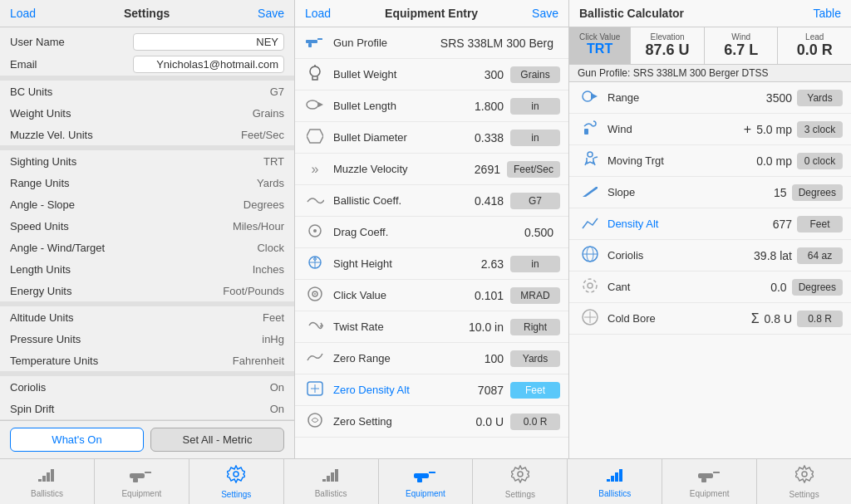  Describe the element at coordinates (147, 183) in the screenshot. I see `setting-row-range: Range Units Yards` at that location.